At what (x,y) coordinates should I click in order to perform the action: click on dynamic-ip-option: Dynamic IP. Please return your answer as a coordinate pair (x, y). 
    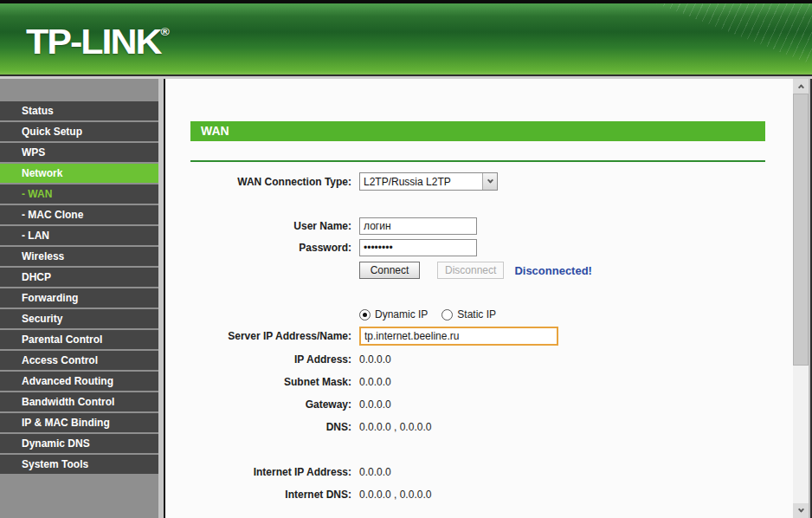
    Looking at the image, I should click on (393, 314).